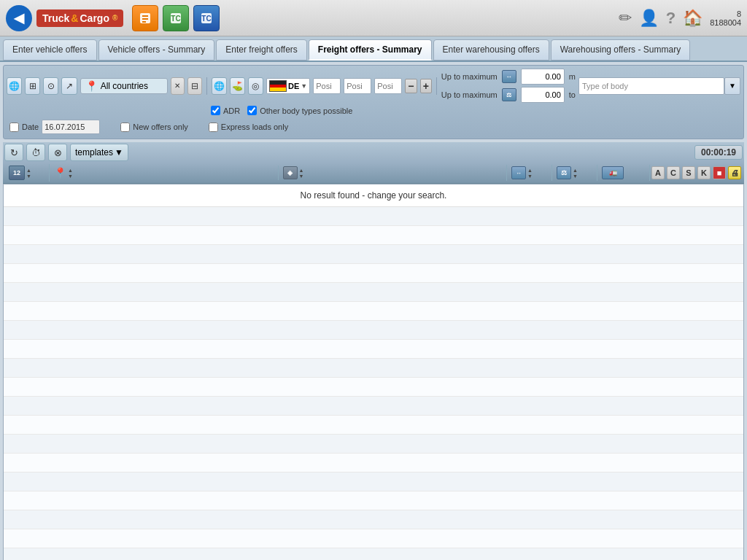 The image size is (747, 560). What do you see at coordinates (374, 86) in the screenshot?
I see `filter-row-1: 🌐 ⊞ ⊙ ↗ 📍 All countries ✕ ⊟ 🌐 ⛳ ◎ DE ▼` at bounding box center [374, 86].